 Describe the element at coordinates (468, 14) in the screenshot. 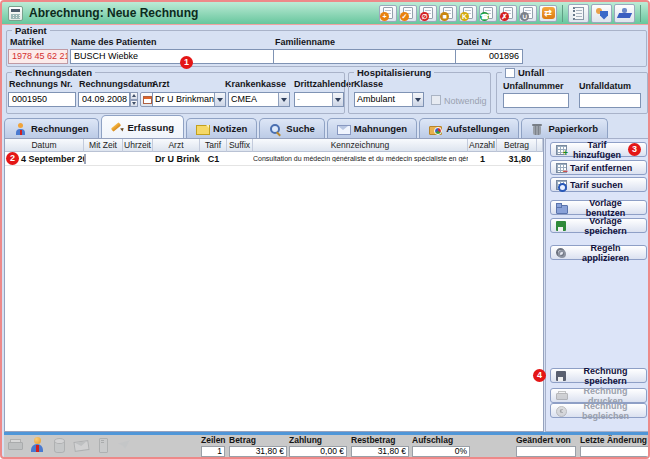

I see `doc-key-button` at that location.